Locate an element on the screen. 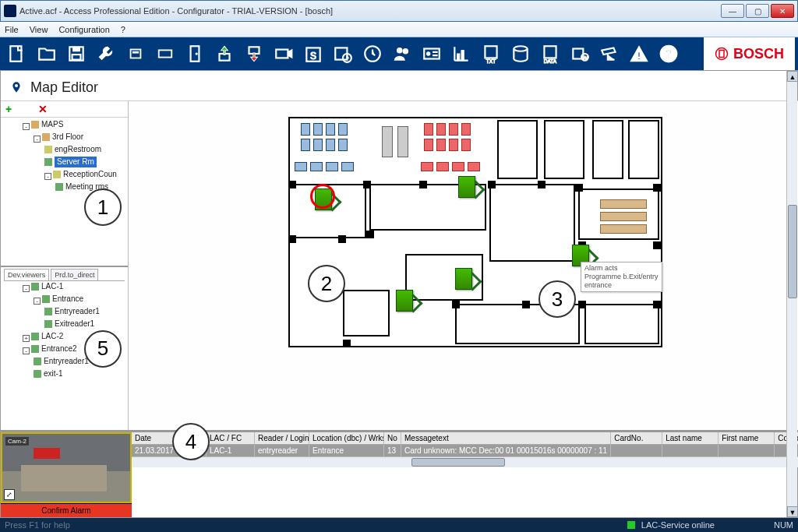  callout-2: 2 is located at coordinates (327, 284).